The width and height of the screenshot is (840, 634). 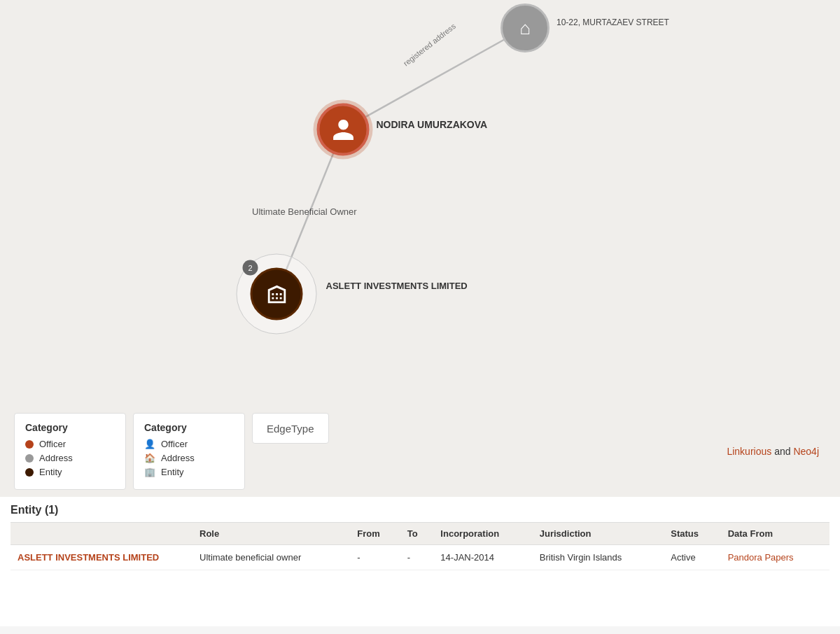 I want to click on legend2-address: 🏠 Address, so click(x=189, y=458).